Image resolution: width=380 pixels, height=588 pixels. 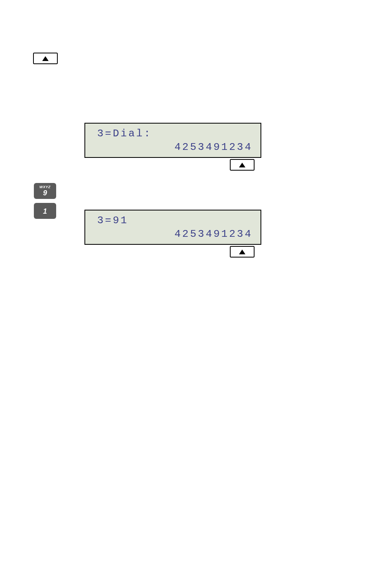 I want to click on keypad-key-9-letters: WXYZ, so click(x=45, y=187).